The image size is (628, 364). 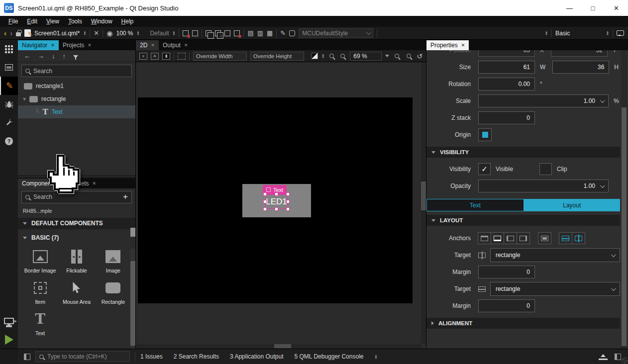 What do you see at coordinates (593, 8) in the screenshot?
I see `maximize-button: □` at bounding box center [593, 8].